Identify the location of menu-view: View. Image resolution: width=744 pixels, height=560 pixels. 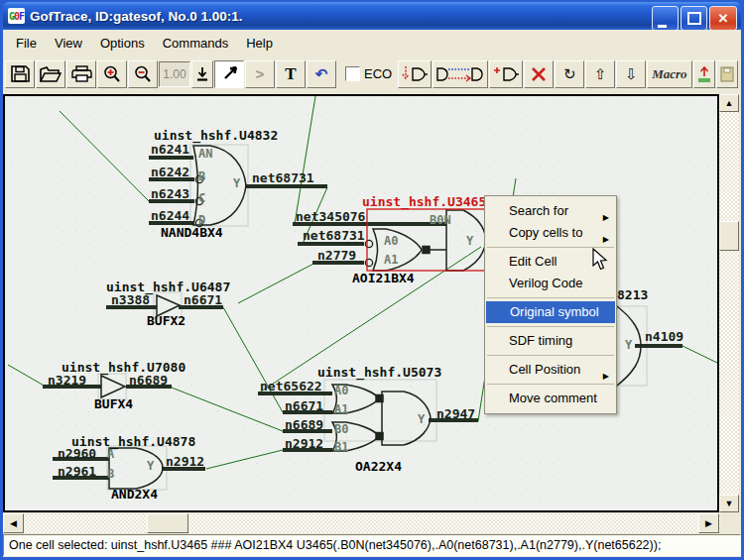
(68, 44).